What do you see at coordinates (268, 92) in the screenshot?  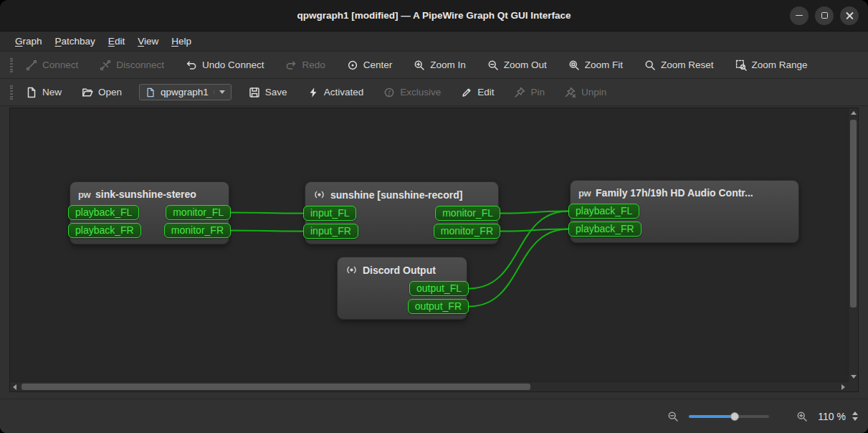 I see `save-button: Save` at bounding box center [268, 92].